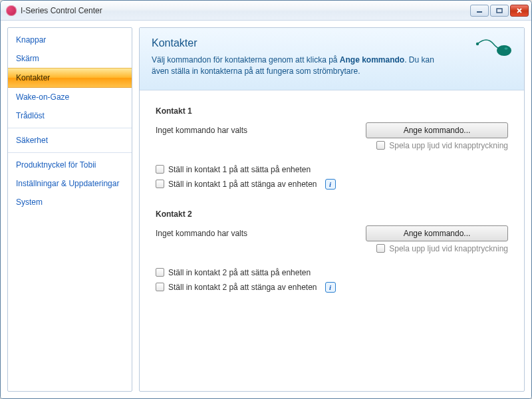  What do you see at coordinates (332, 43) in the screenshot?
I see `page-title: Kontakter` at bounding box center [332, 43].